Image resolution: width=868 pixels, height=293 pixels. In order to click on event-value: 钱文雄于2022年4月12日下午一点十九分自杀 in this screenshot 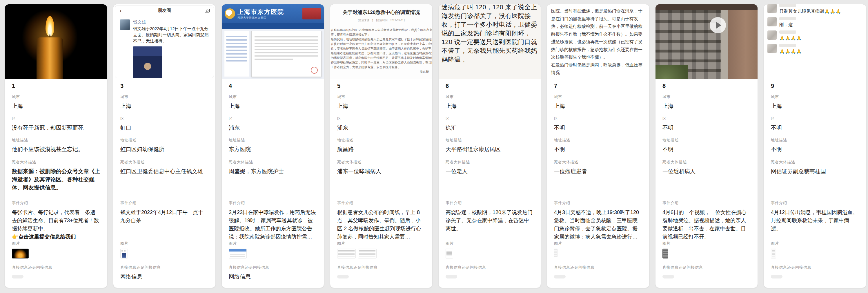, I will do `click(164, 216)`.